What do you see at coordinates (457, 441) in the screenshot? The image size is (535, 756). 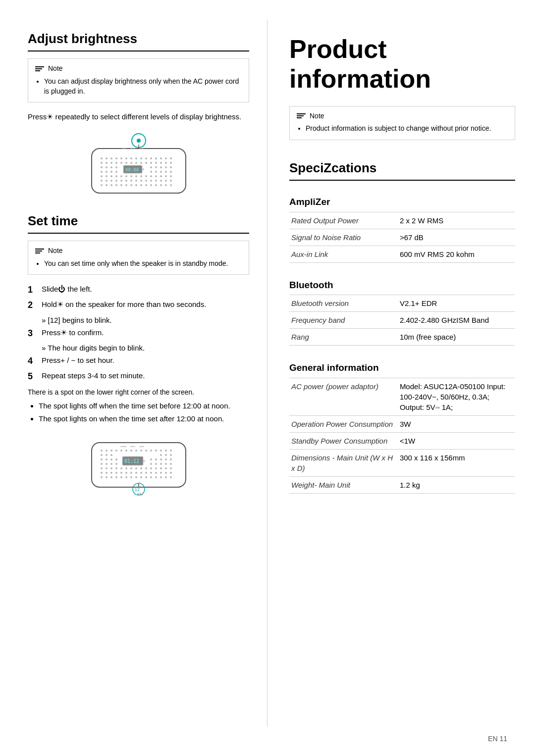 I see `spec-value: <1W` at bounding box center [457, 441].